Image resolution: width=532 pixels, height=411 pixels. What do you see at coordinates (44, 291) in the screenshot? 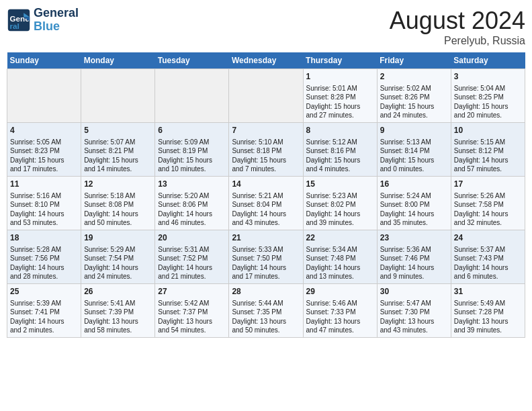
I see `day-number: 25` at bounding box center [44, 291].